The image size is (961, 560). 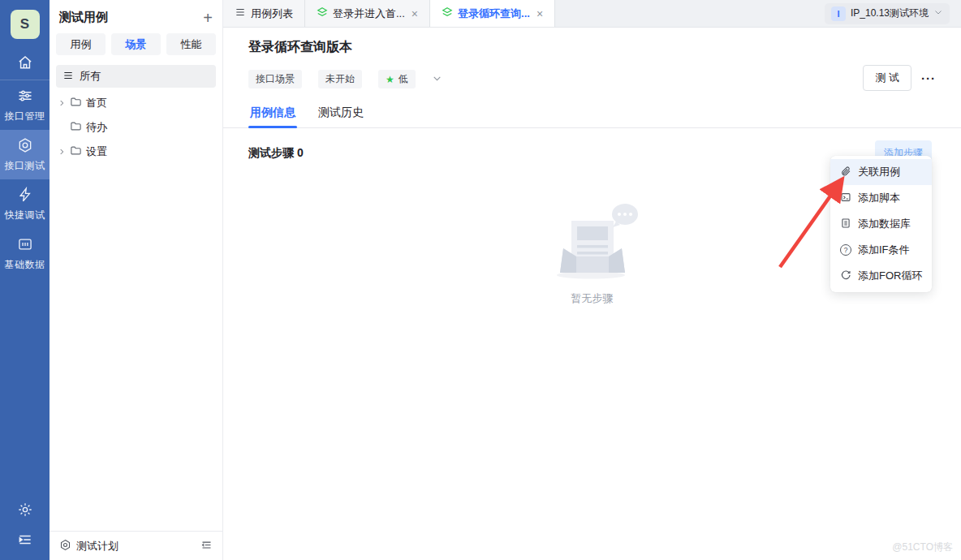 I want to click on sidebar-item-api-management: 接口管理, so click(x=24, y=106).